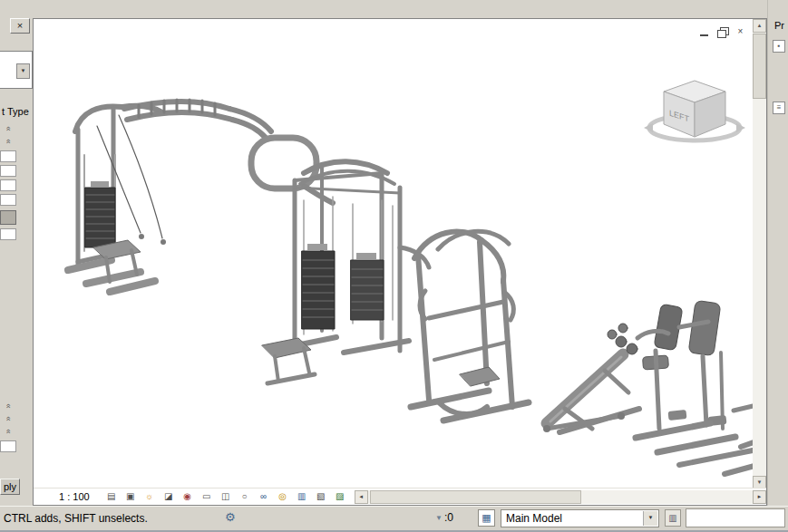 The width and height of the screenshot is (788, 532). Describe the element at coordinates (486, 518) in the screenshot. I see `filter-button: ▦` at that location.